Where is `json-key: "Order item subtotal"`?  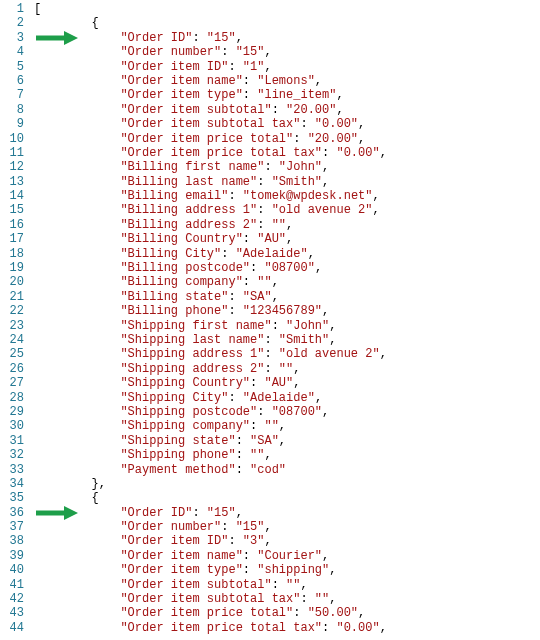
json-key: "Order item subtotal" is located at coordinates (196, 110).